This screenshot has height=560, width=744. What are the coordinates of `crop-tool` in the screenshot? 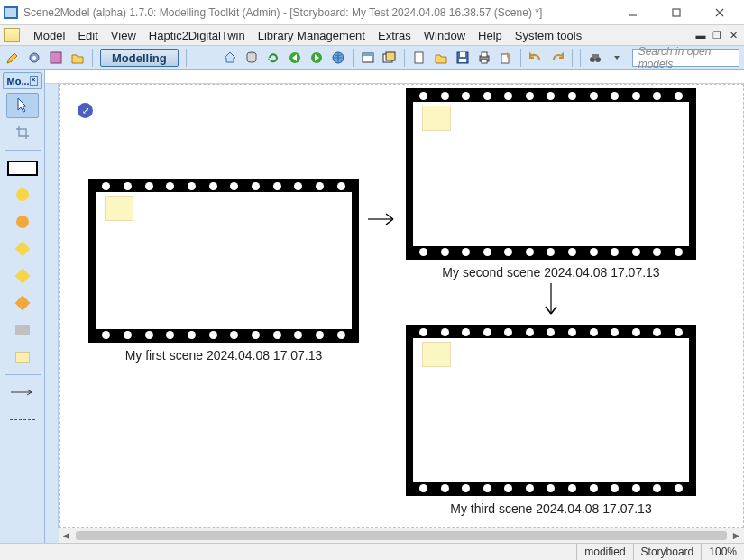 It's located at (23, 133).